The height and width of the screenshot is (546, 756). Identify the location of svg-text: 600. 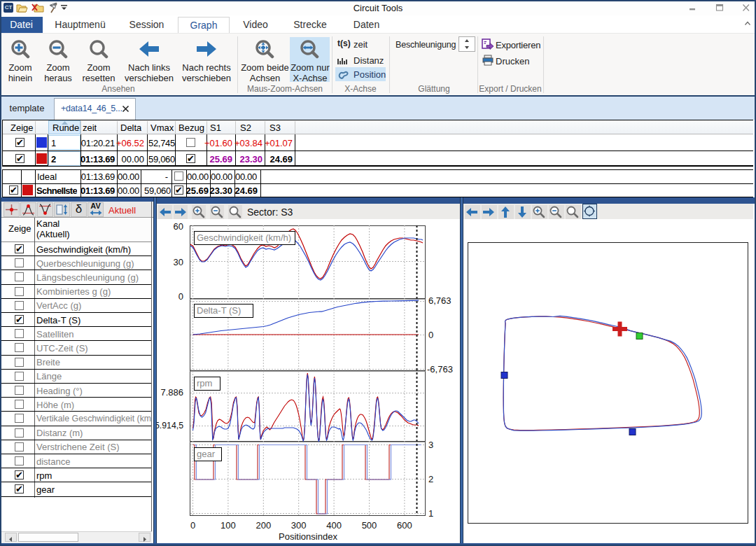
(405, 525).